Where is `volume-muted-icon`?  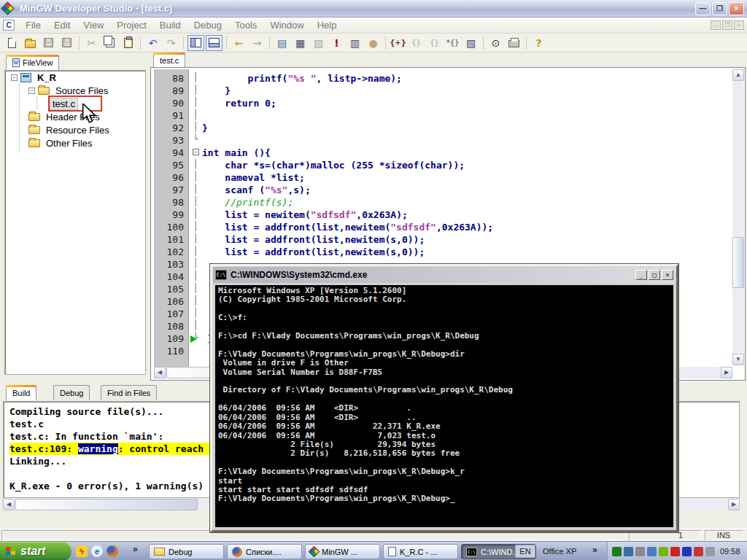
volume-muted-icon is located at coordinates (711, 551).